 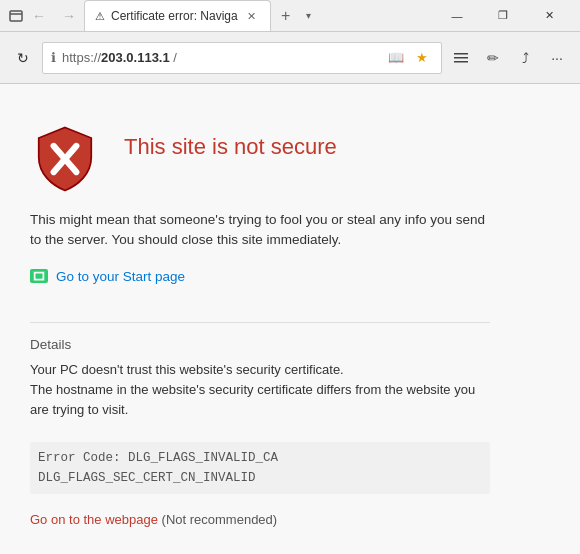 I want to click on go-on-link: Go on to the webpage, so click(x=94, y=520).